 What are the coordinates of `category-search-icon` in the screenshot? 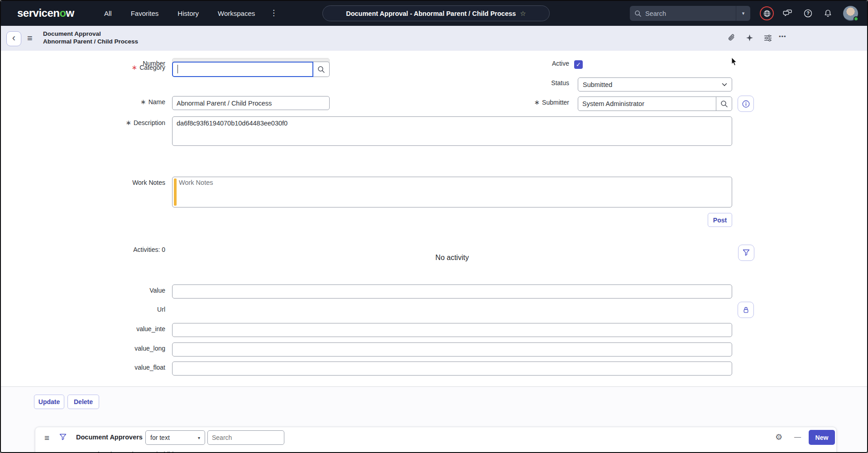 It's located at (321, 69).